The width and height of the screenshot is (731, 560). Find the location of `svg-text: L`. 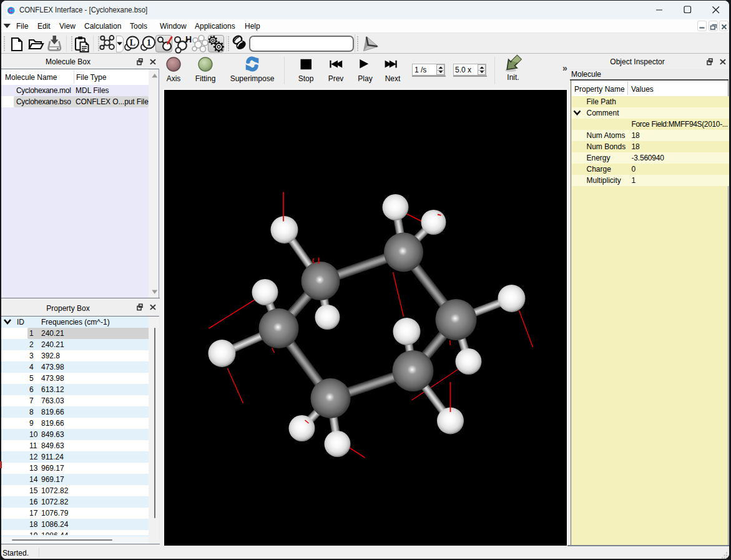

svg-text: L is located at coordinates (132, 42).